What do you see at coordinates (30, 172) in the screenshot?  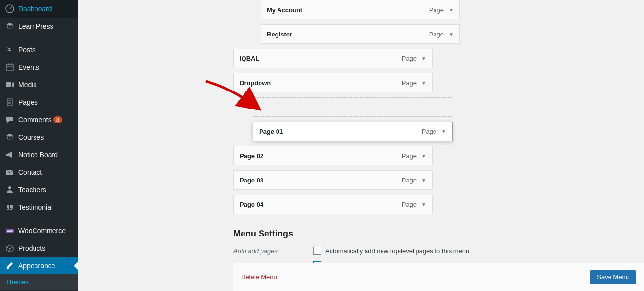 I see `sidebar-item-label: Contact` at bounding box center [30, 172].